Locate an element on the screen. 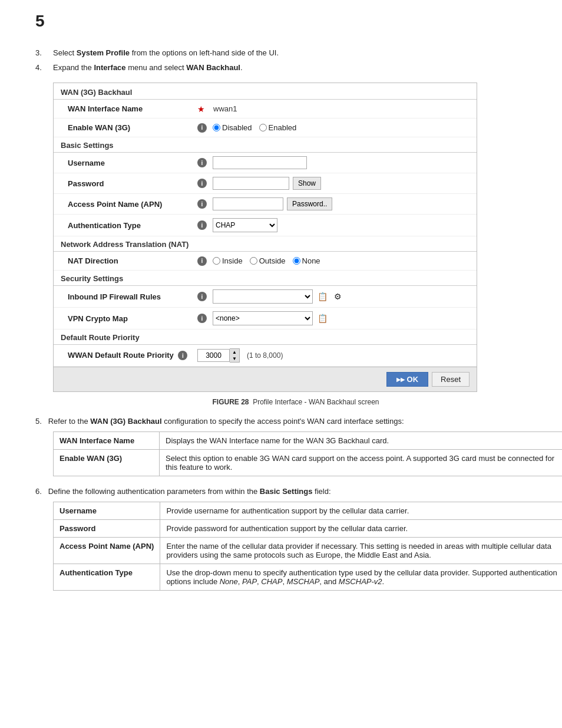 This screenshot has height=728, width=562. table2-desc-0: Provide username for authentication supp… is located at coordinates (361, 511).